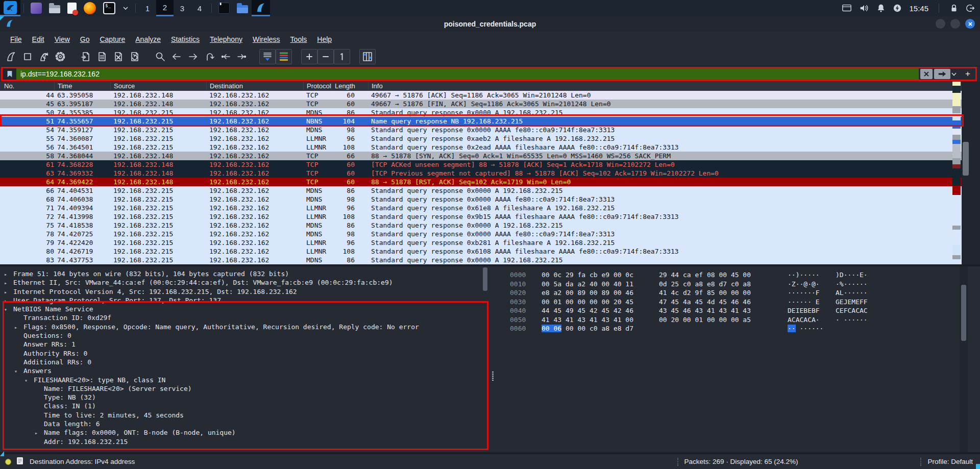  Describe the element at coordinates (735, 329) in the screenshot. I see `hex-row: 006000 06 00 00 c0 a8 e8 d7·· ······` at that location.